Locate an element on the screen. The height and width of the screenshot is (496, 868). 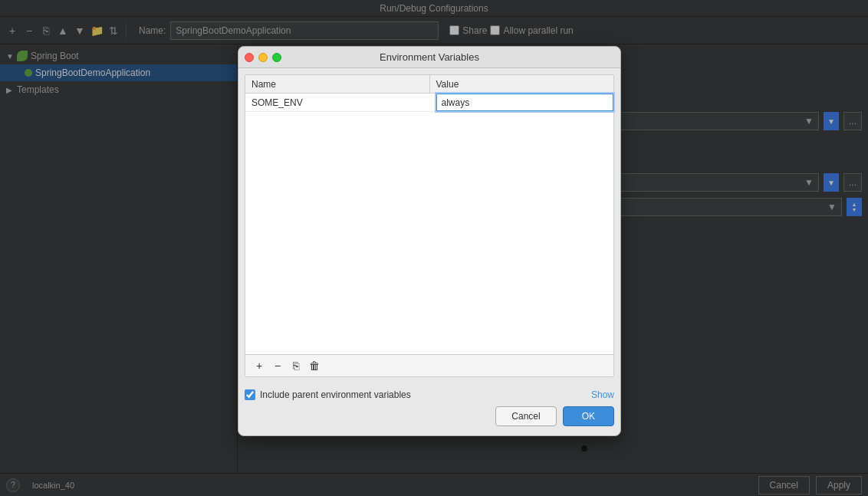
include-parent-checkbox is located at coordinates (250, 395).